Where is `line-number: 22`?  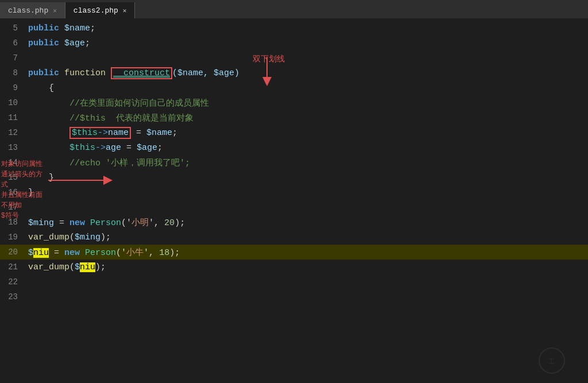
line-number: 22 is located at coordinates (13, 282).